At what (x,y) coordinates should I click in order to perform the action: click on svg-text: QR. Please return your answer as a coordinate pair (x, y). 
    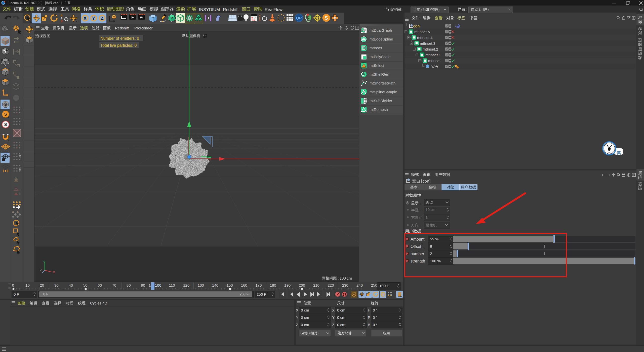
    Looking at the image, I should click on (299, 18).